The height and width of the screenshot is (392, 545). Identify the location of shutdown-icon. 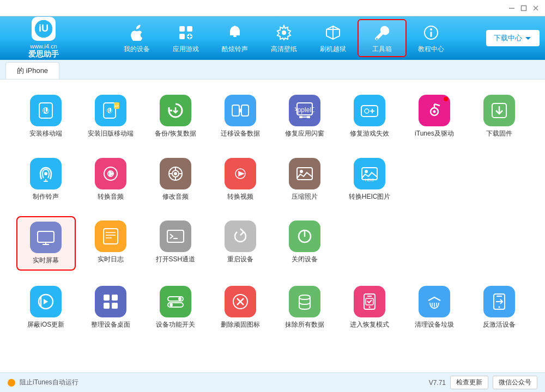
(305, 236).